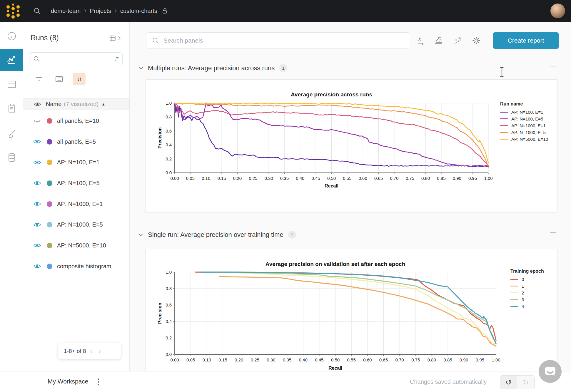 This screenshot has width=571, height=392. I want to click on run-row: all panels, E=10, so click(76, 121).